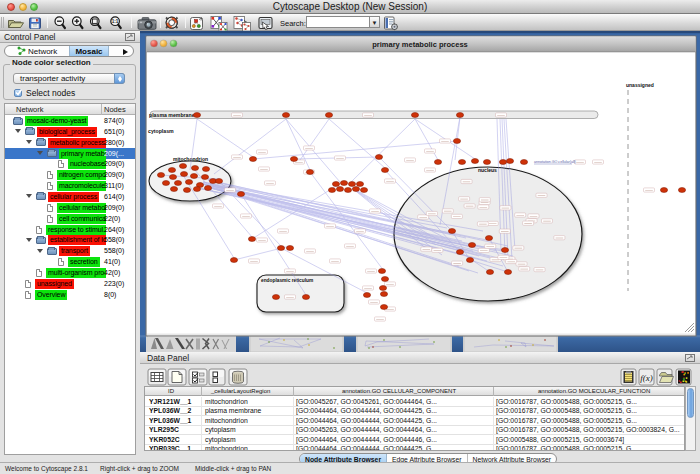 This screenshot has width=700, height=474. Describe the element at coordinates (646, 378) in the screenshot. I see `svg-text: f(x)` at that location.